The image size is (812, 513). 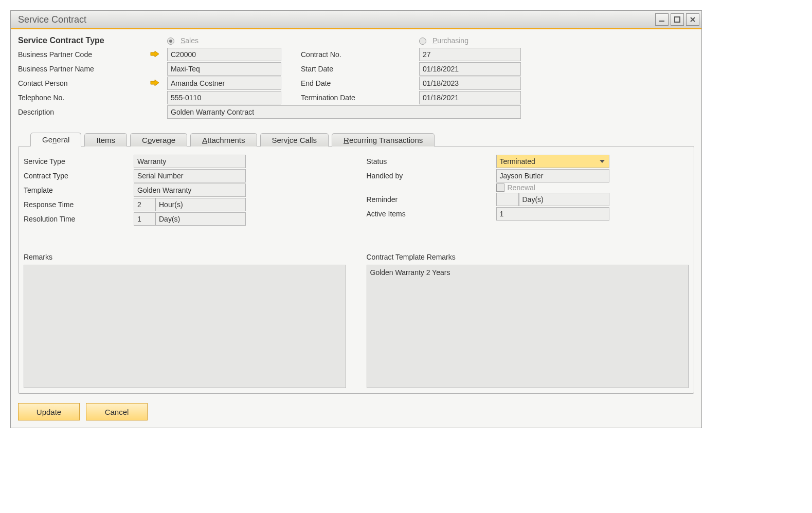 What do you see at coordinates (79, 161) in the screenshot?
I see `service-type-label: Service Type` at bounding box center [79, 161].